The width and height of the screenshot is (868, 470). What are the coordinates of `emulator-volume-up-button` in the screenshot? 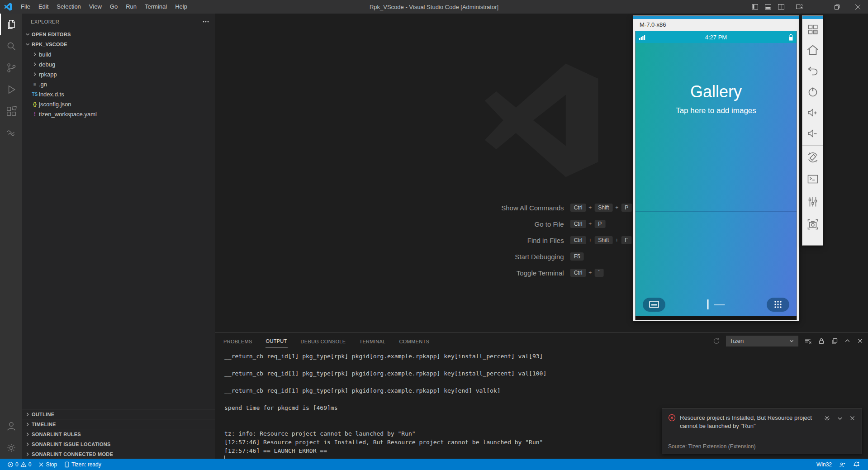 It's located at (813, 113).